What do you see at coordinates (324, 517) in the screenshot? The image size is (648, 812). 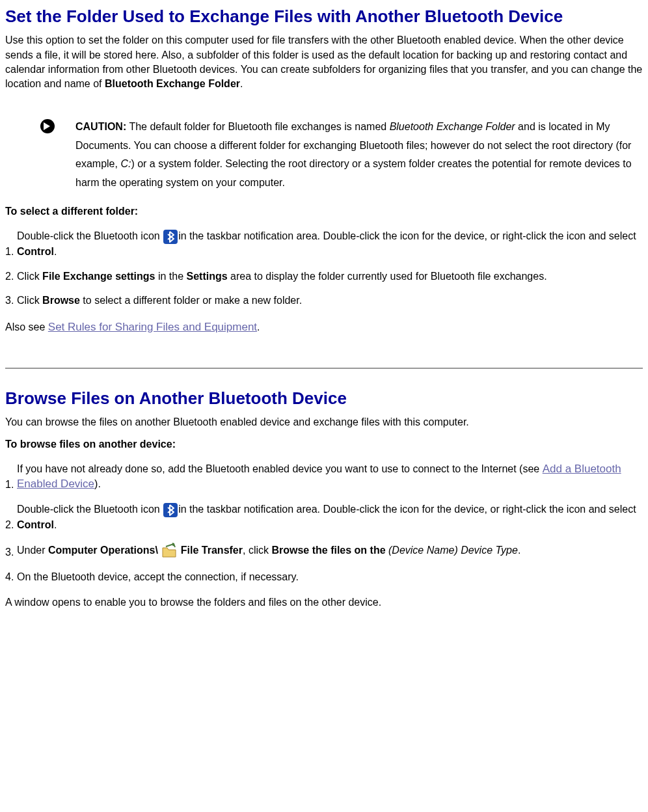 I see `step-row: 2. Double-click the Bluetooth icon in th…` at bounding box center [324, 517].